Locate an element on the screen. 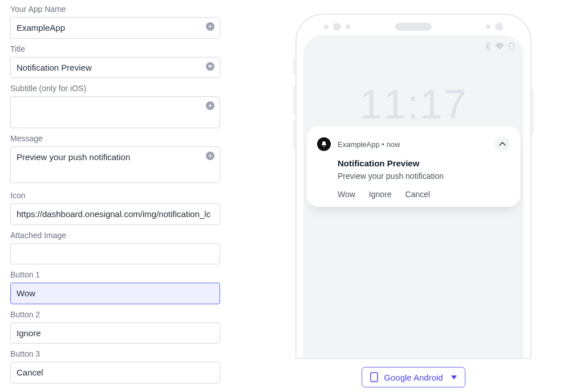 The image size is (584, 392). field-button2: Button 2 is located at coordinates (120, 327).